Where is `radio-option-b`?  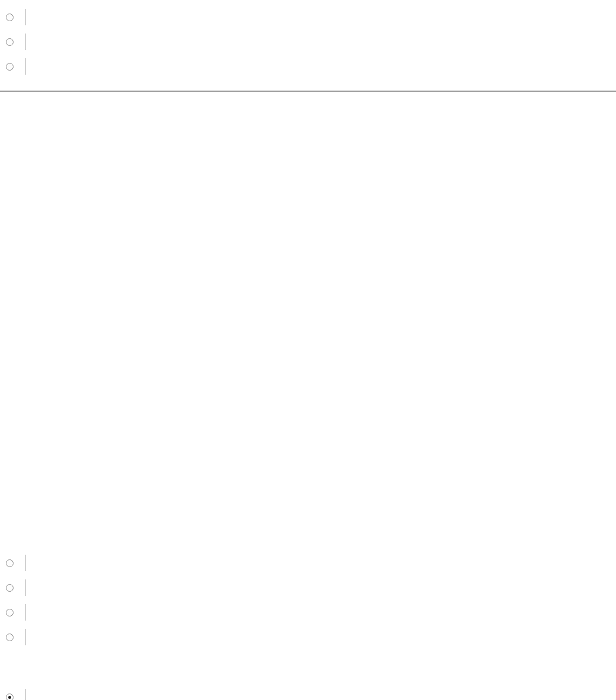
radio-option-b is located at coordinates (9, 588).